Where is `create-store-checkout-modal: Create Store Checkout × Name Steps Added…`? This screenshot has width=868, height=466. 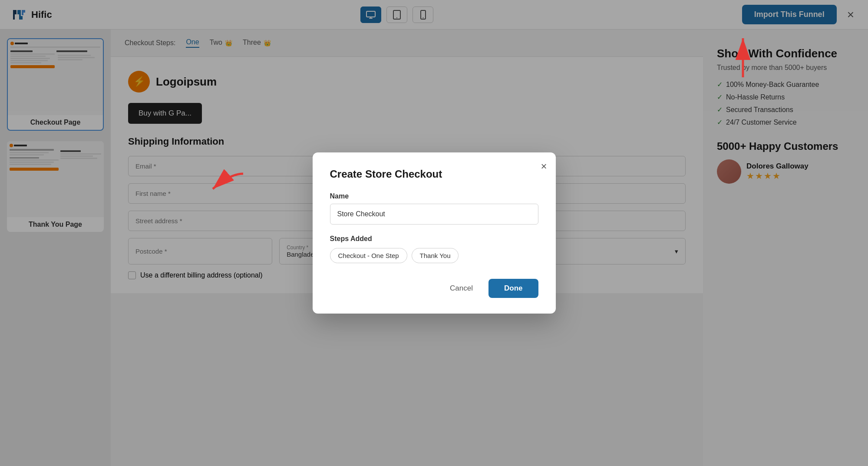 create-store-checkout-modal: Create Store Checkout × Name Steps Added… is located at coordinates (434, 233).